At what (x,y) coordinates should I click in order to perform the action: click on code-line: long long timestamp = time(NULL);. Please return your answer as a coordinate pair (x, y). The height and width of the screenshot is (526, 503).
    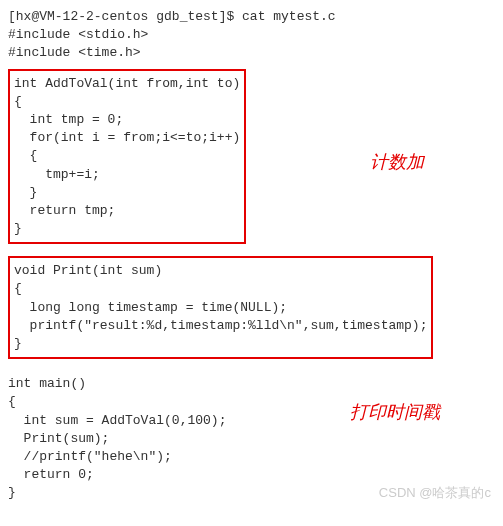
    Looking at the image, I should click on (220, 308).